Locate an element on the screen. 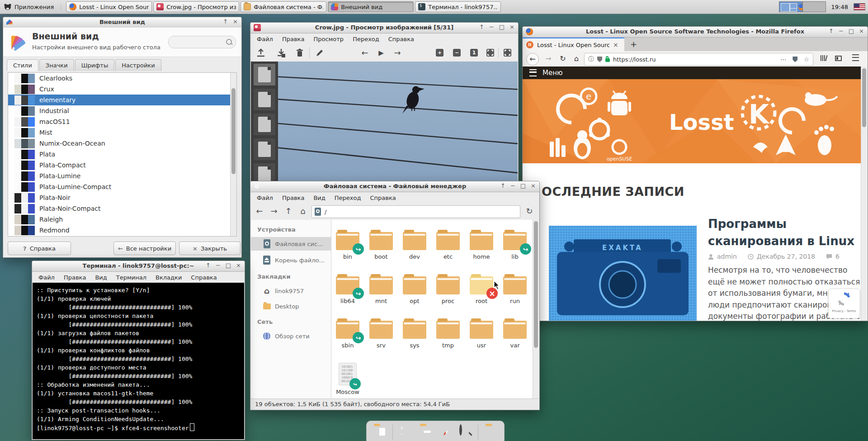  theme-row: Industrial is located at coordinates (119, 111).